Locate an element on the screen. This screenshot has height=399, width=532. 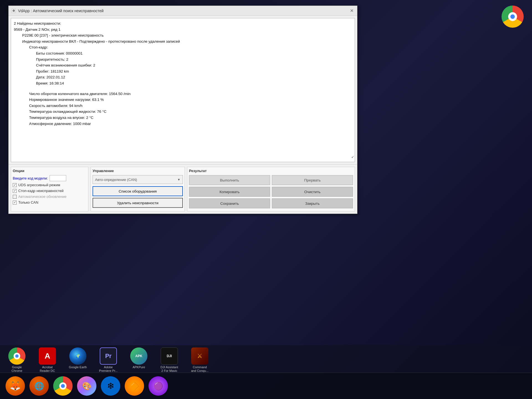
autoupdate-checkbox is located at coordinates (15, 197).